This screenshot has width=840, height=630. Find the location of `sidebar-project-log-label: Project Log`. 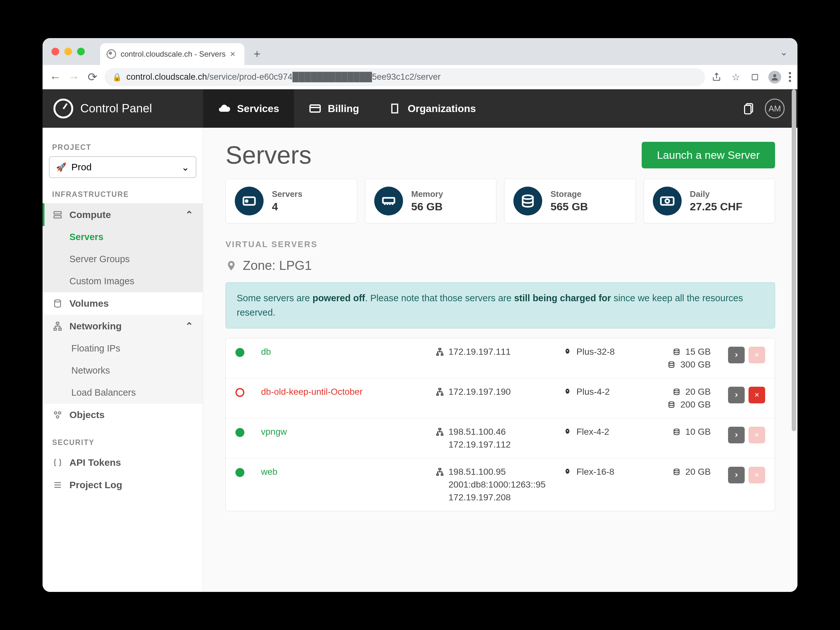

sidebar-project-log-label: Project Log is located at coordinates (96, 485).